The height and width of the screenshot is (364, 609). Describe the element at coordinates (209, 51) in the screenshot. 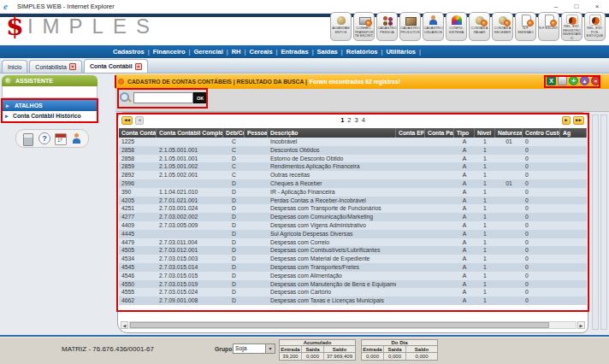

I see `menu-item-gerencial: Gerencial` at that location.